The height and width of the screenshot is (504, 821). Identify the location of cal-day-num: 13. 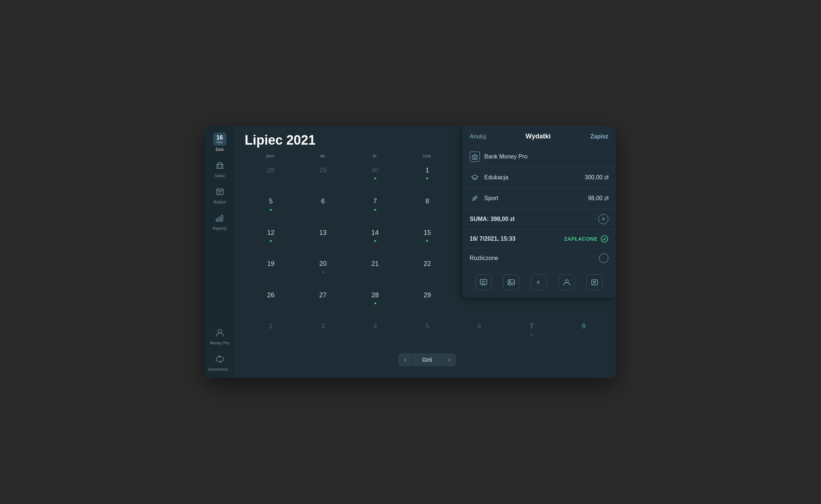
(323, 233).